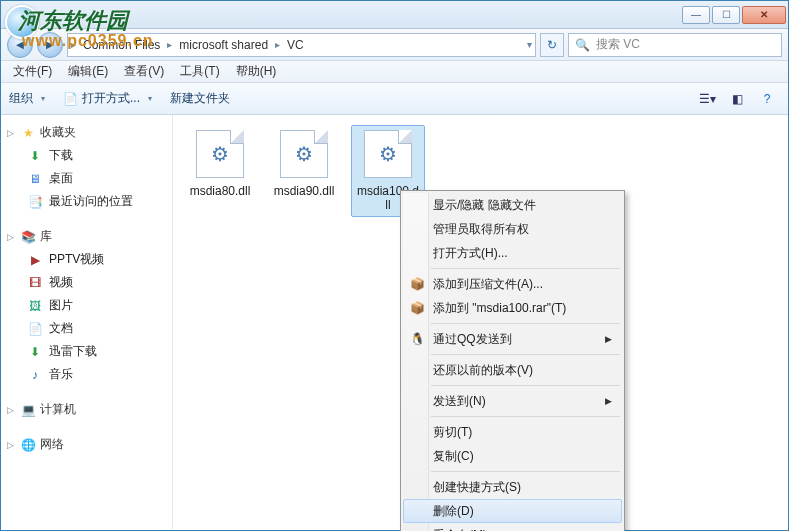 The width and height of the screenshot is (789, 531). Describe the element at coordinates (220, 164) in the screenshot. I see `file-item: ⚙ msdia80.dll` at that location.